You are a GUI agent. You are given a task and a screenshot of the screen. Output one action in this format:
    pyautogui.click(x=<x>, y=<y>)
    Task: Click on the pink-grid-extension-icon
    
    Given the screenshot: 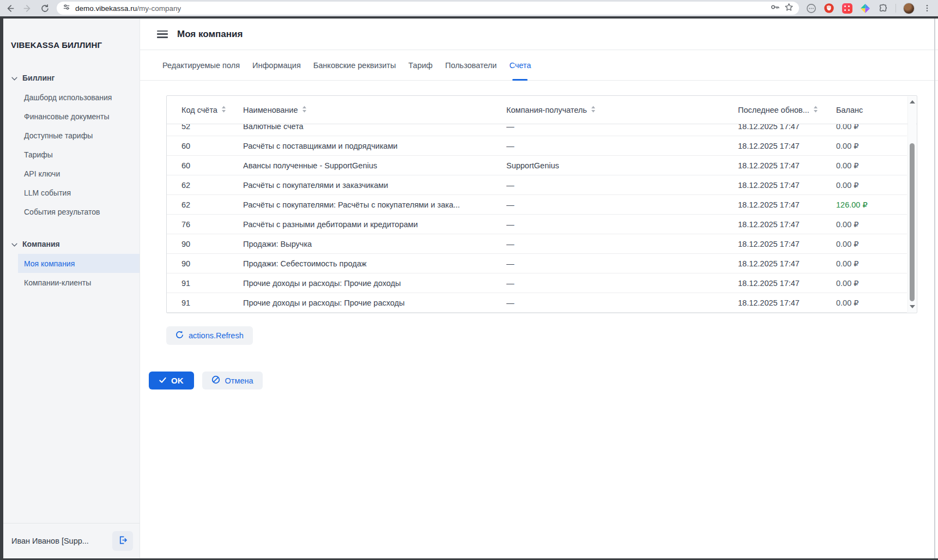 What is the action you would take?
    pyautogui.click(x=847, y=8)
    